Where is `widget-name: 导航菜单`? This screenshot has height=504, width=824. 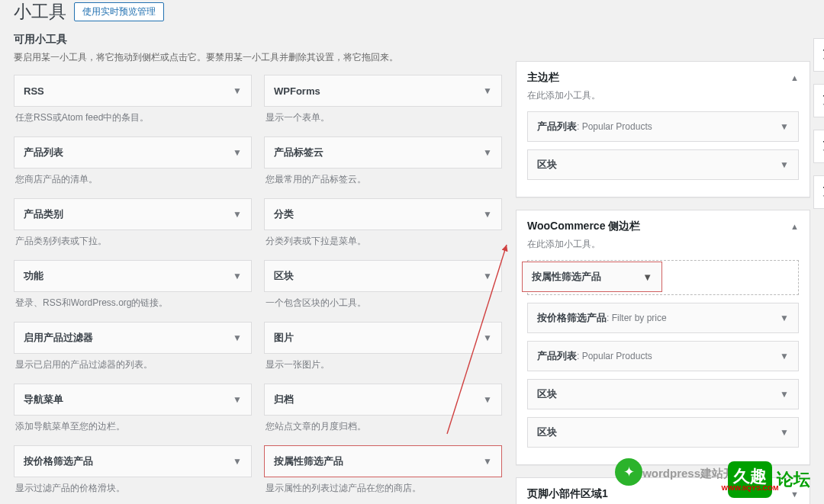
widget-name: 导航菜单 is located at coordinates (43, 400).